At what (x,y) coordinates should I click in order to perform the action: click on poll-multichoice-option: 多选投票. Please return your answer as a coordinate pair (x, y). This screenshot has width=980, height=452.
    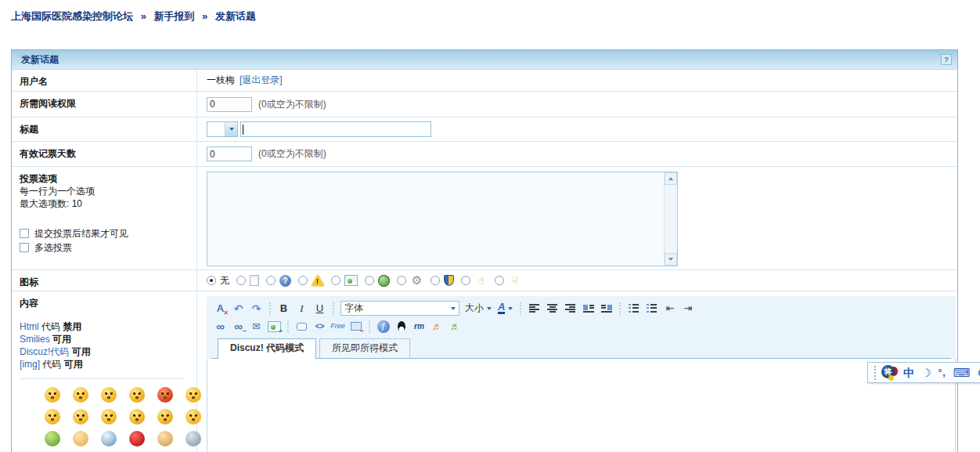
    Looking at the image, I should click on (105, 248).